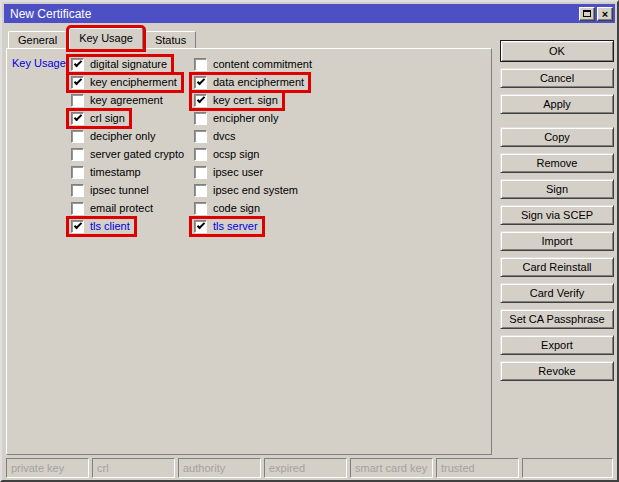  I want to click on checkbox-ocsp-sign, so click(200, 154).